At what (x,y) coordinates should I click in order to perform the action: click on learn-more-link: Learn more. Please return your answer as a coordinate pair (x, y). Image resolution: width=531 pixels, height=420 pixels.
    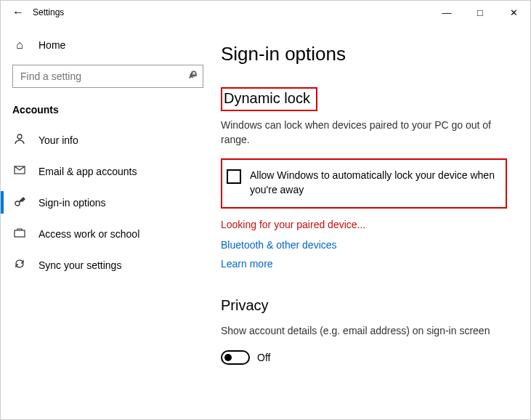
    Looking at the image, I should click on (364, 264).